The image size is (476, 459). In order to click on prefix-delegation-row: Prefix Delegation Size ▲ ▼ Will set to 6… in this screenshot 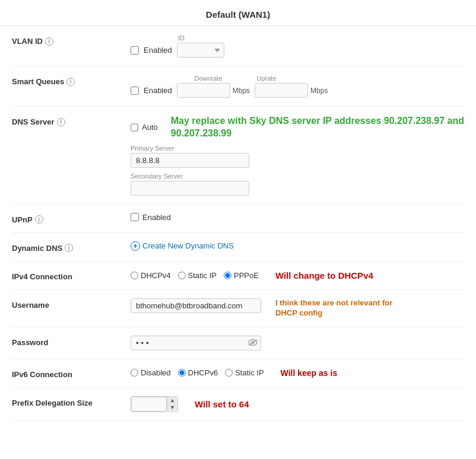, I will do `click(238, 404)`.